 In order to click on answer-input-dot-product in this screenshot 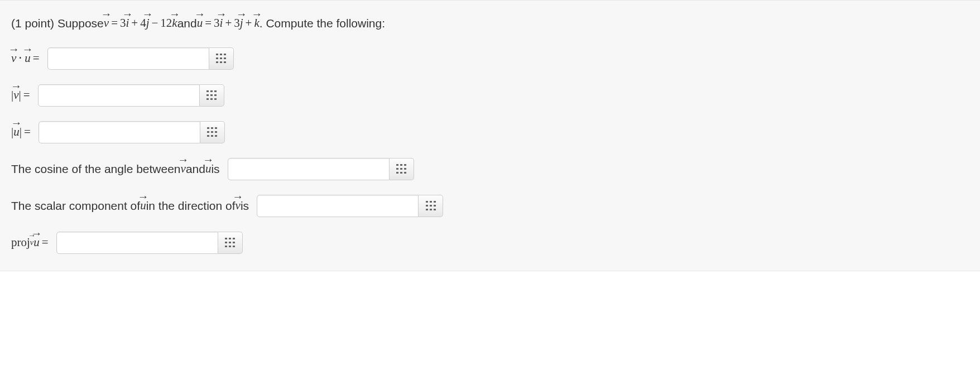, I will do `click(128, 59)`.